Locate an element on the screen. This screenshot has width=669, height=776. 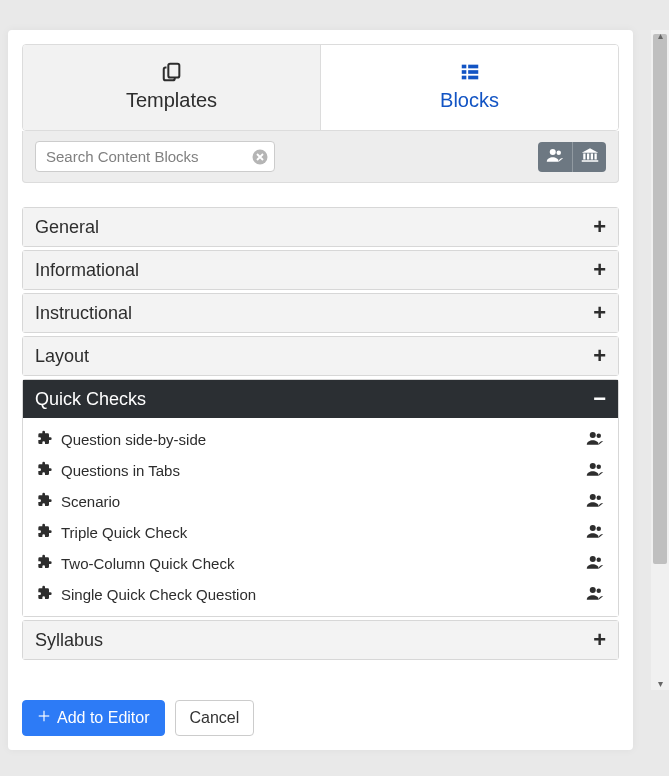
add-to-editor-button: Add to Editor is located at coordinates (94, 718).